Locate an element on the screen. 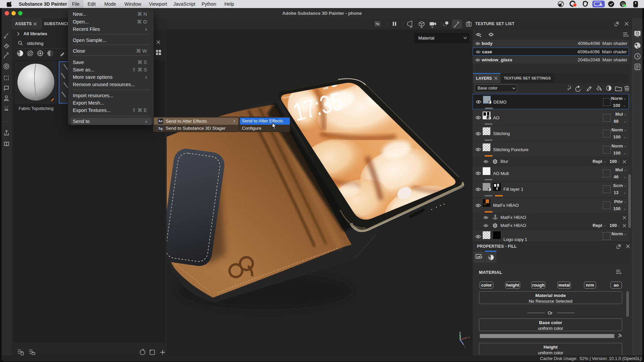 The image size is (644, 362). svg-text: z is located at coordinates (465, 347).